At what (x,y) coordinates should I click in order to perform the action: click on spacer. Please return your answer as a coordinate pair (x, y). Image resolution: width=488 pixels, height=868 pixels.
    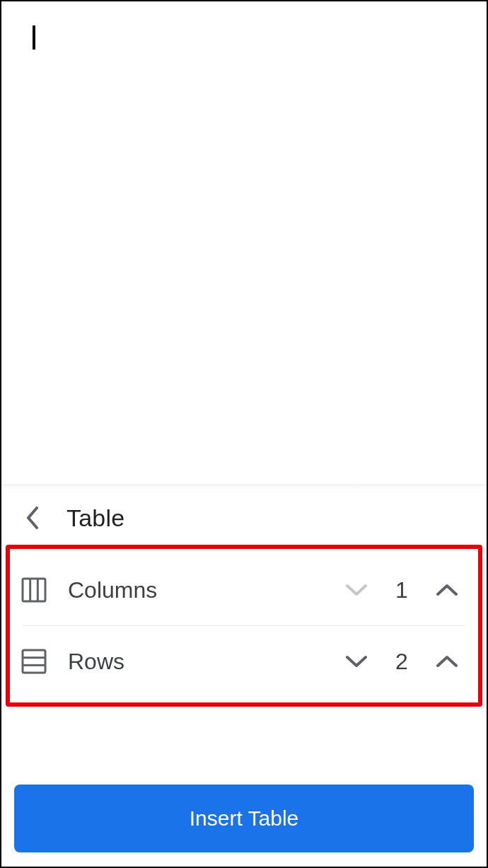
    Looking at the image, I should click on (244, 746).